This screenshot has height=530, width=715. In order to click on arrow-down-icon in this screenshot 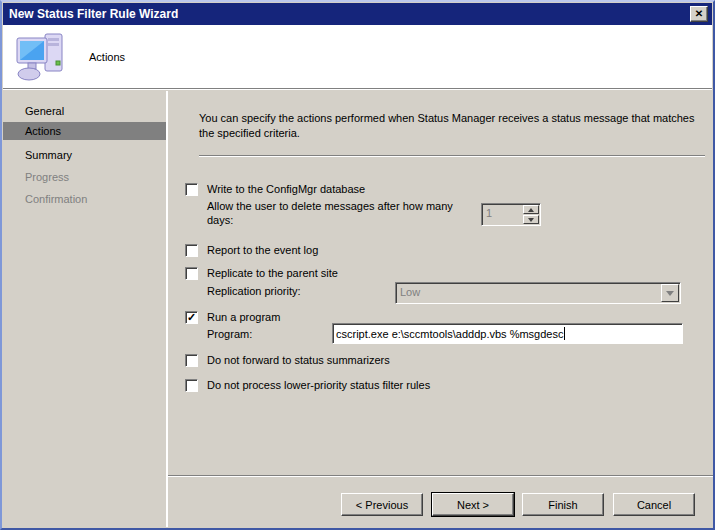, I will do `click(531, 220)`.